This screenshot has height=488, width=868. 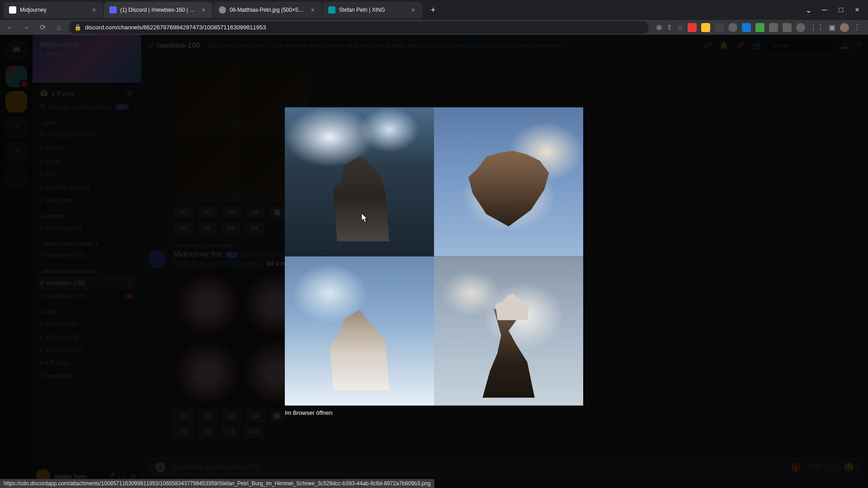 What do you see at coordinates (857, 10) in the screenshot?
I see `close-window-icon: ×` at bounding box center [857, 10].